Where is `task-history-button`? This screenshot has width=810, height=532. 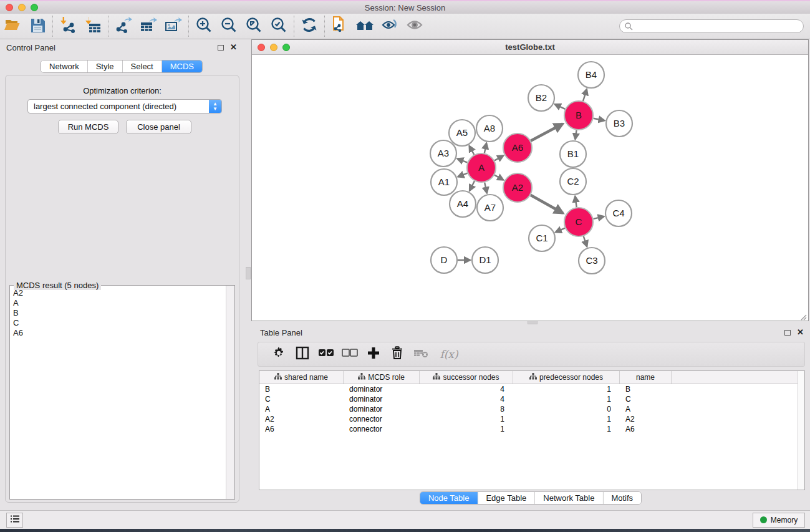 task-history-button is located at coordinates (15, 520).